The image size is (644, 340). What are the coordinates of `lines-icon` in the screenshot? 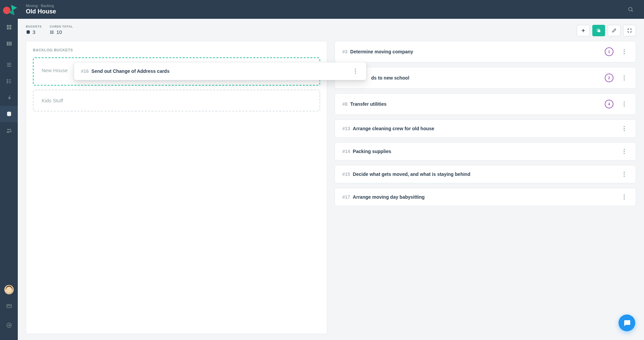 It's located at (9, 65).